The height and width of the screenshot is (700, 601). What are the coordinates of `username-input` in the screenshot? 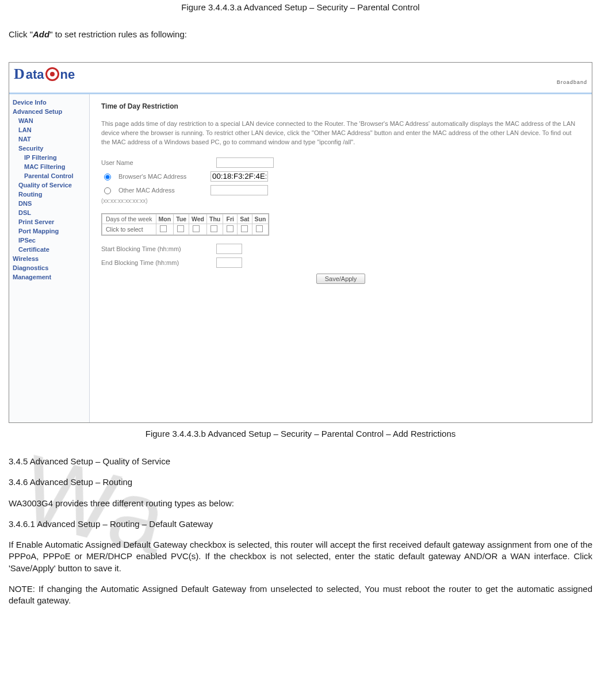 It's located at (245, 163).